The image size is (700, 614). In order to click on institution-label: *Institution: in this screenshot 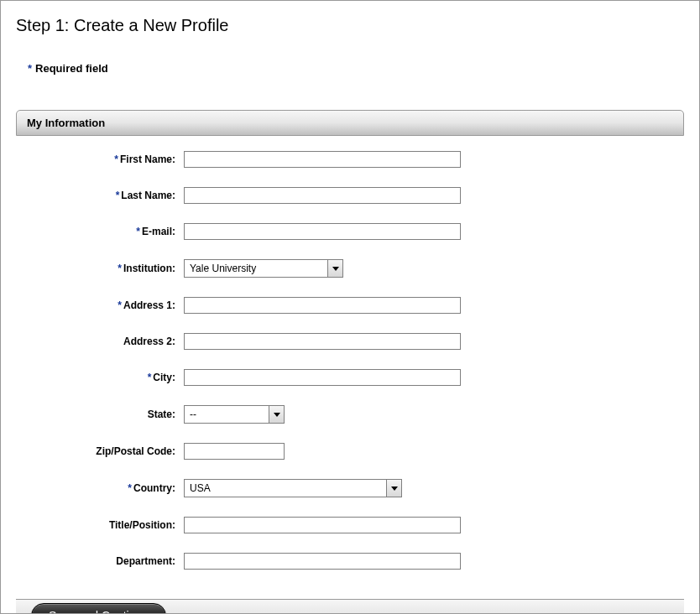, I will do `click(100, 268)`.